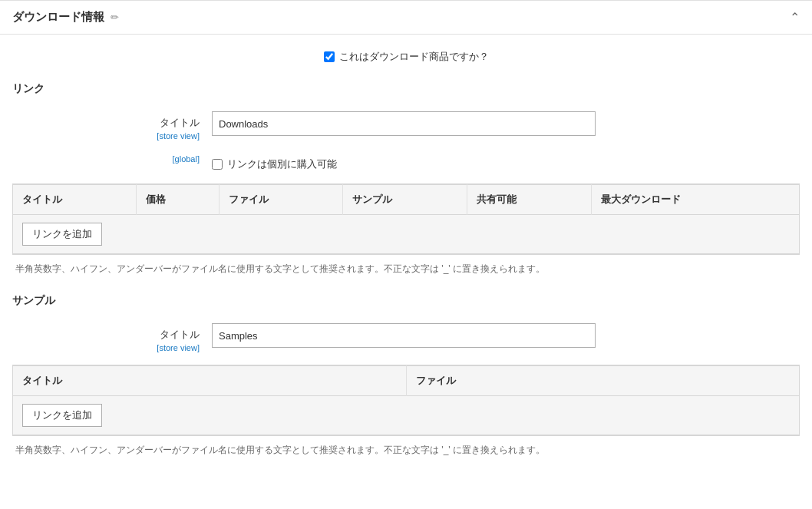 This screenshot has width=812, height=509. I want to click on link-col-title: タイトル, so click(75, 200).